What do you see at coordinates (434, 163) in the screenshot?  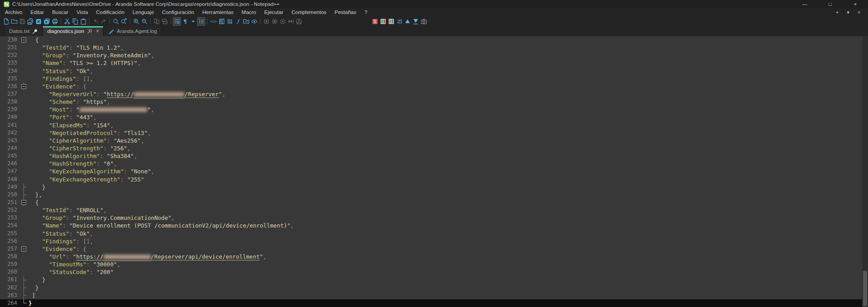 I see `code-line: 246 "HashStrength": "0",` at bounding box center [434, 163].